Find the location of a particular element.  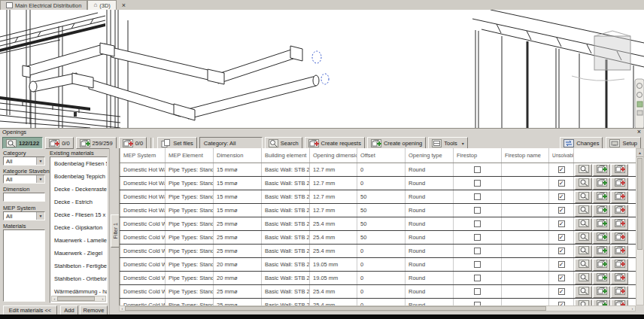

material-list-item: Mauerwerk - Lamellen is located at coordinates (78, 241).